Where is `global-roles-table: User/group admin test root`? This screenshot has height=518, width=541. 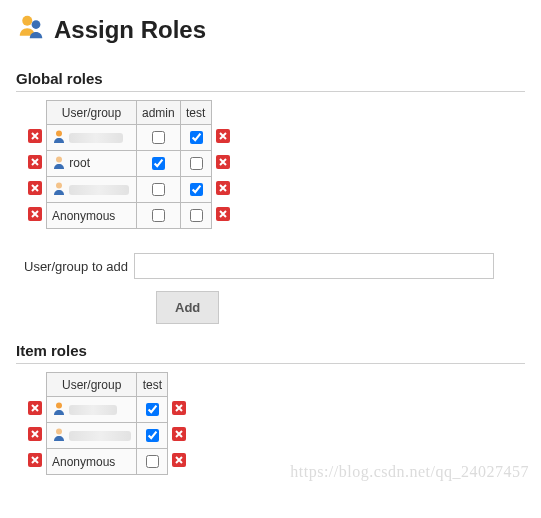 global-roles-table: User/group admin test root is located at coordinates (129, 164).